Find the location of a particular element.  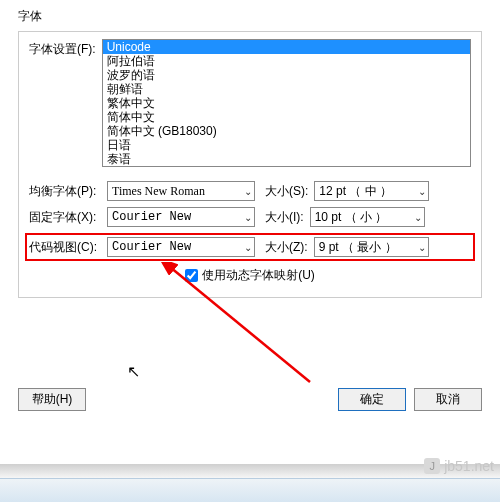

proportional-size-value: 12 pt （ 中 ） is located at coordinates (356, 192).